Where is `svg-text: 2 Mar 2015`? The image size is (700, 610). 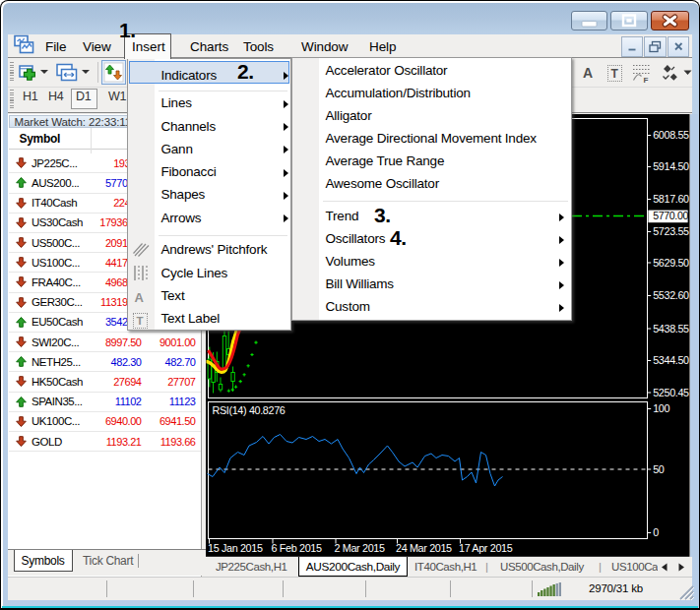
svg-text: 2 Mar 2015 is located at coordinates (360, 548).